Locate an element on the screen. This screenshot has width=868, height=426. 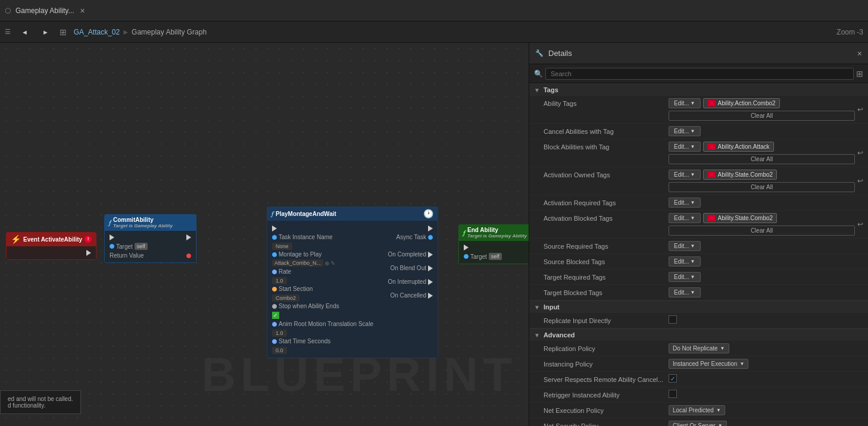
target-blocked-edit-btn: Edit... ▼ is located at coordinates (685, 293).